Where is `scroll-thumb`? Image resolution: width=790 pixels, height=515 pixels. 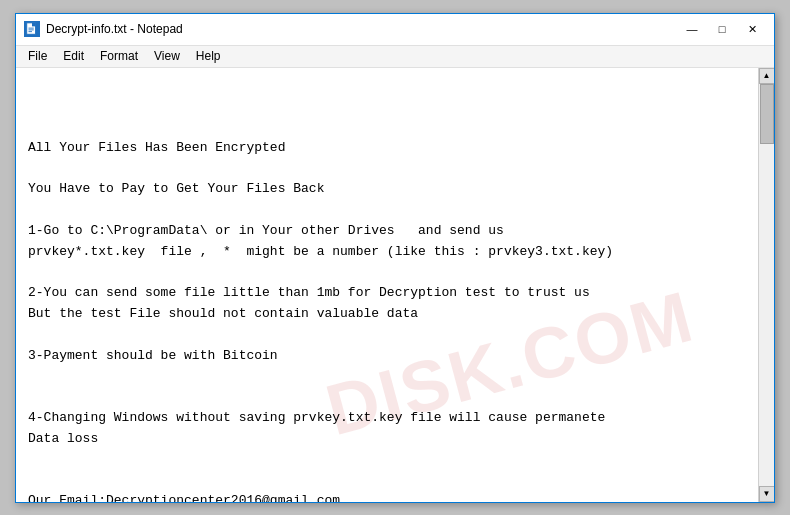 scroll-thumb is located at coordinates (767, 114).